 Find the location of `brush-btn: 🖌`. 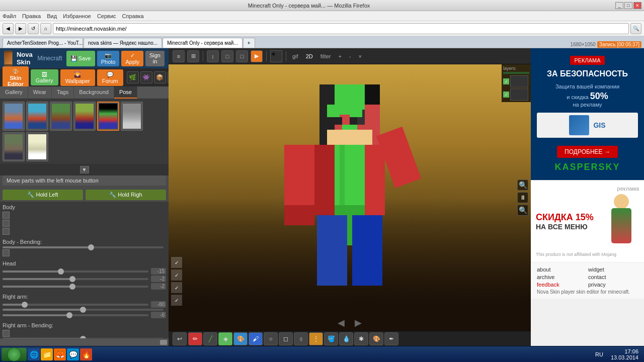

brush-btn: 🖌 is located at coordinates (256, 339).